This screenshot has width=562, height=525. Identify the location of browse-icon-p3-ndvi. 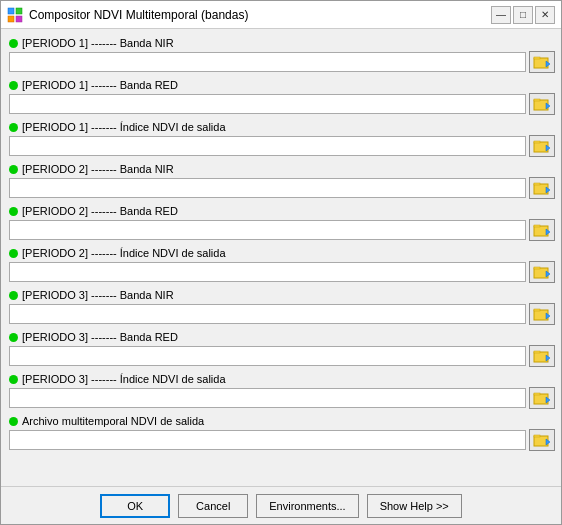
(542, 398).